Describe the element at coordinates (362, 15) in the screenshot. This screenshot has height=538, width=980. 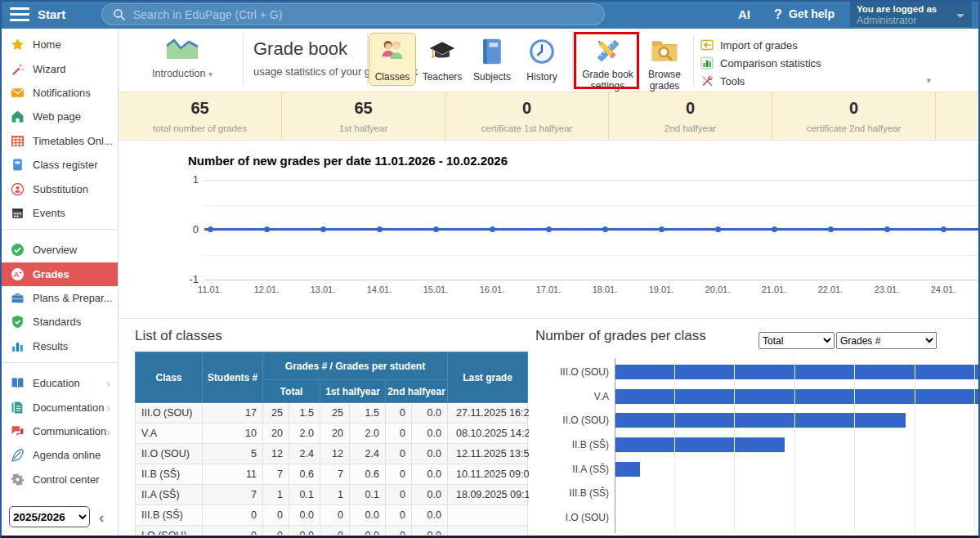
I see `search-input` at that location.